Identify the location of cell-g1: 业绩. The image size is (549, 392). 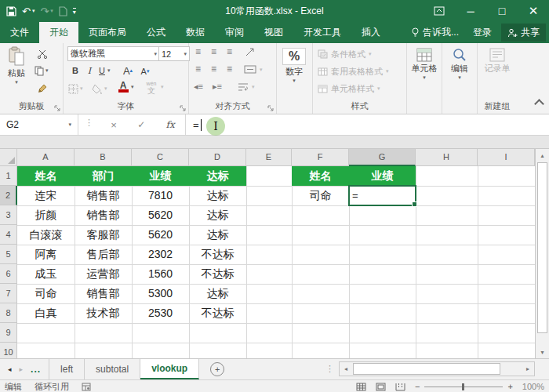
(383, 176).